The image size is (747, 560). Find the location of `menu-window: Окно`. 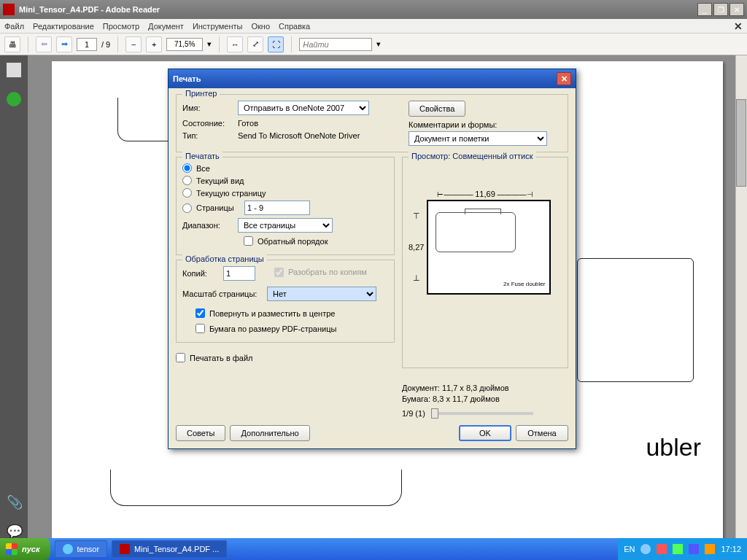

menu-window: Окно is located at coordinates (260, 26).